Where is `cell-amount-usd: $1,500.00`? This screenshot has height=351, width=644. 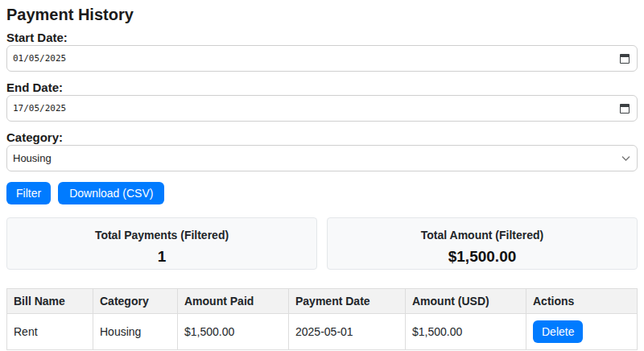
cell-amount-usd: $1,500.00 is located at coordinates (466, 332).